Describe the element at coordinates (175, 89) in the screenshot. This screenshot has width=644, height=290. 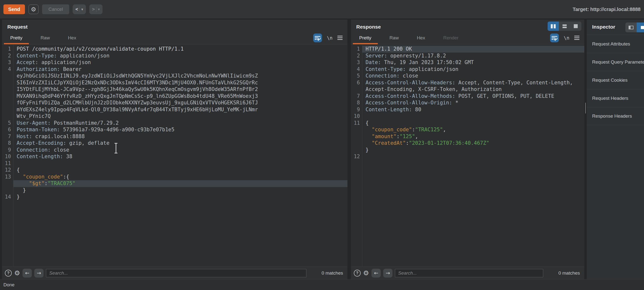
I see `code-line: I5YDtFLEjMYhbL-JCa9Vpz--zgh8GjJh46kaQySw…` at that location.